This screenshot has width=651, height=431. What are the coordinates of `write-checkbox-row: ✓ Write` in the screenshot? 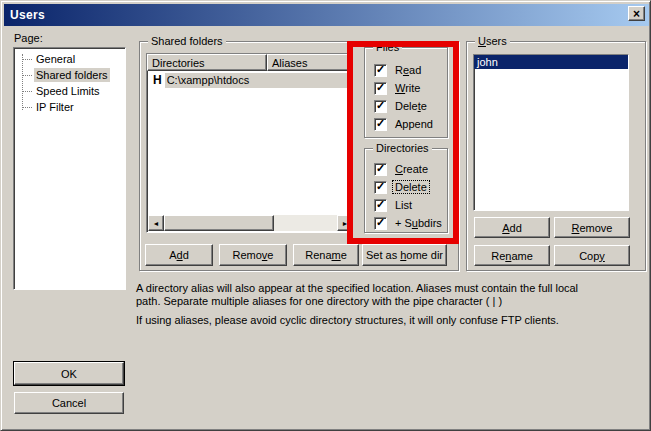 It's located at (398, 88).